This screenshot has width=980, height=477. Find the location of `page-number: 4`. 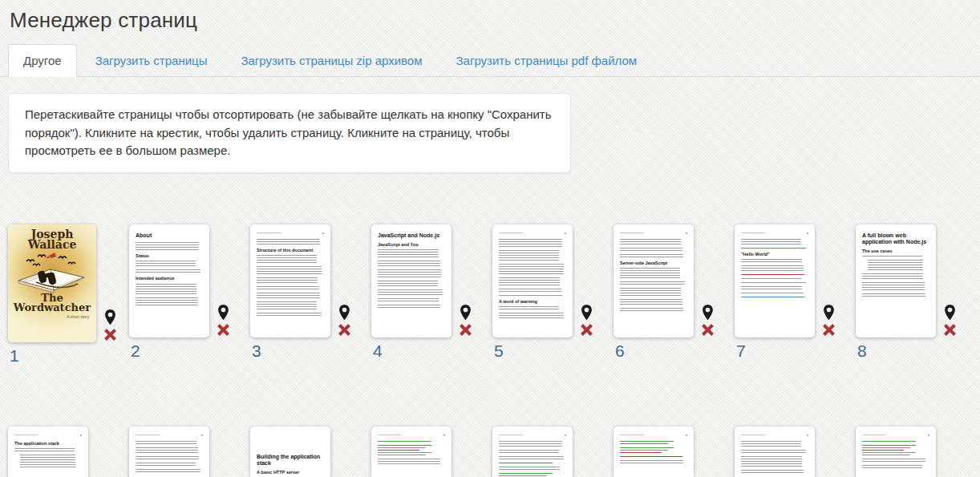

page-number: 4 is located at coordinates (431, 351).